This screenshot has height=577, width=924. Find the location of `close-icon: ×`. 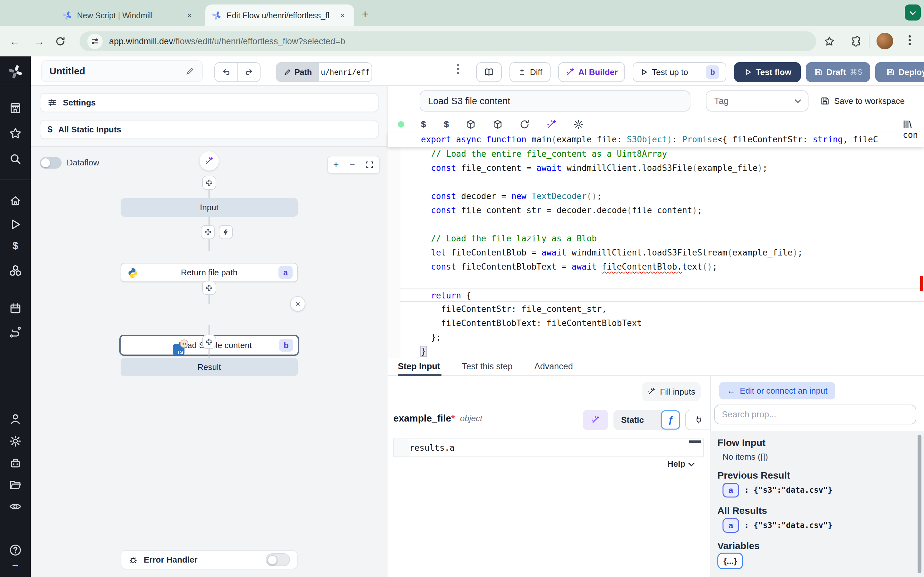

close-icon: × is located at coordinates (298, 304).